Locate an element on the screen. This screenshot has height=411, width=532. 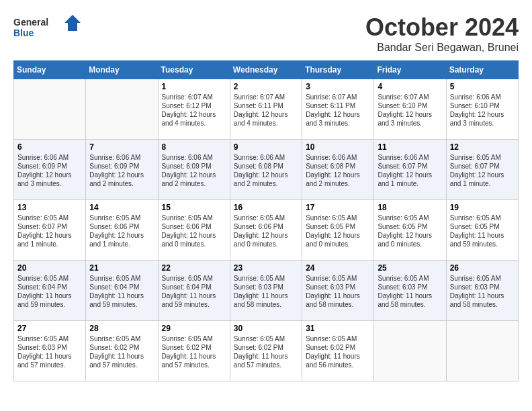
day-number: 6 is located at coordinates (50, 147).